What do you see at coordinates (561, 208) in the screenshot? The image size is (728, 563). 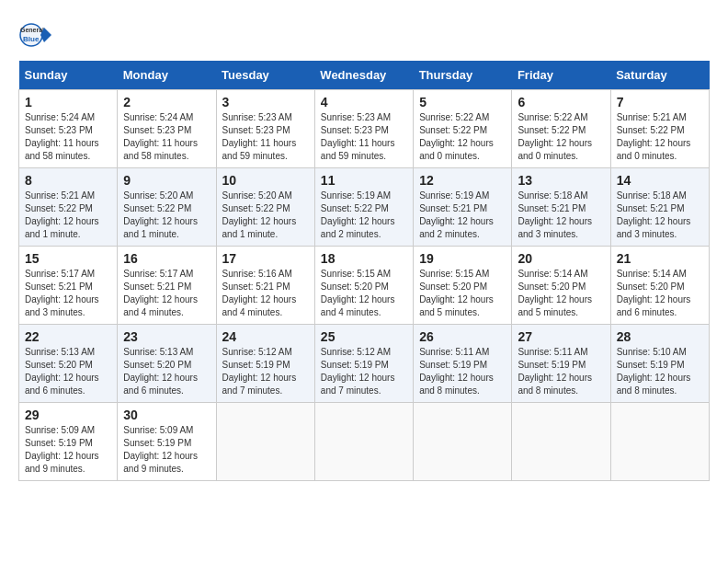 I see `calendar-cell: 13 Sunrise: 5:18 AM Sunset: 5:21 PM Dayl…` at bounding box center [561, 208].